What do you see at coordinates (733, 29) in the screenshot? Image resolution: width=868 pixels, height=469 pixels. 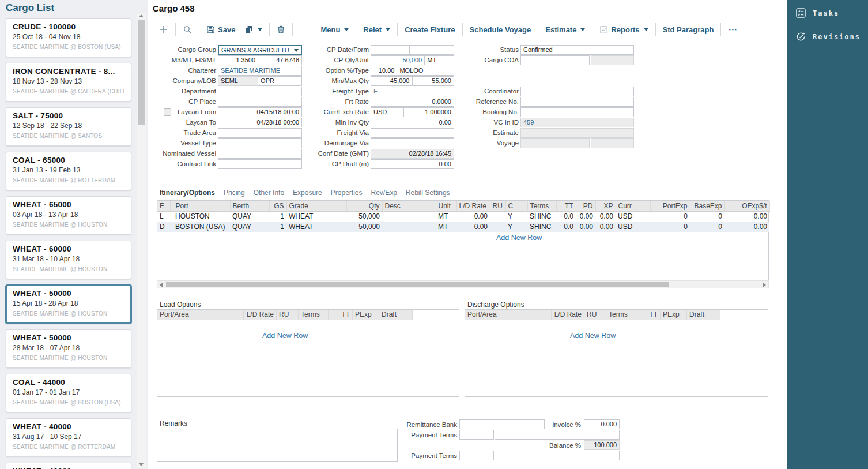 I see `more-button: ⋯` at bounding box center [733, 29].